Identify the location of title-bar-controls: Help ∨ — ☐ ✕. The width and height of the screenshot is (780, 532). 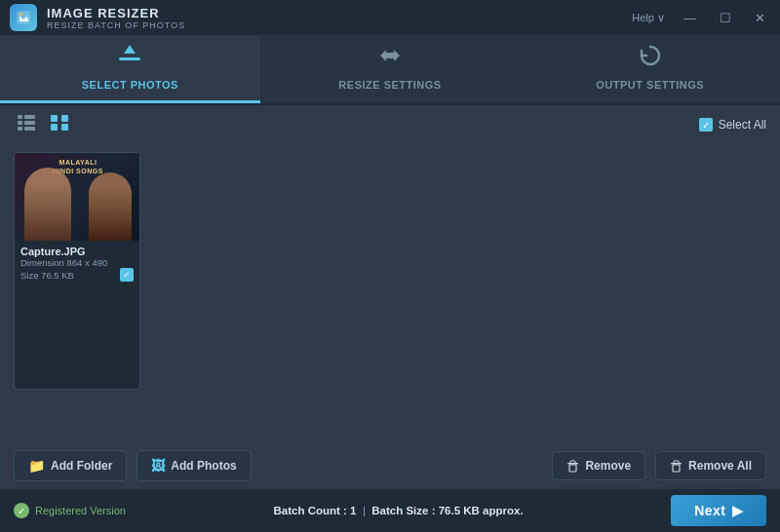
(701, 18).